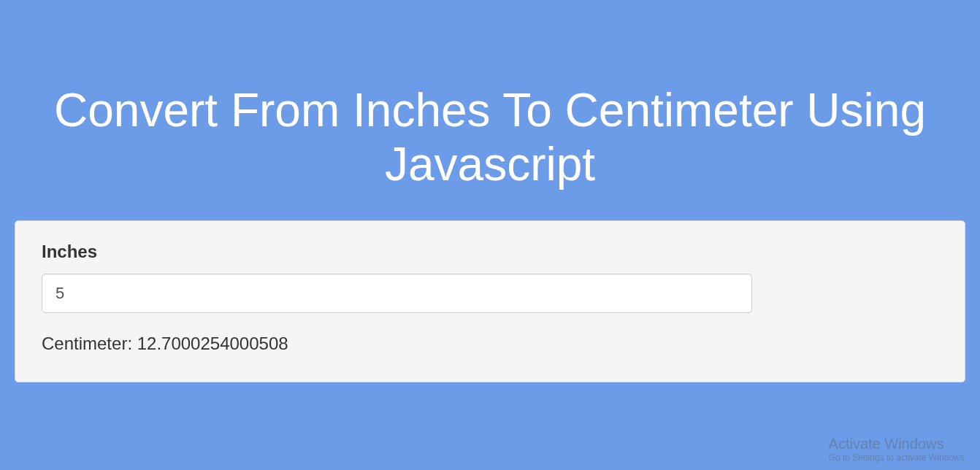 The height and width of the screenshot is (470, 980). What do you see at coordinates (898, 444) in the screenshot?
I see `watermark-title: Activate Windows` at bounding box center [898, 444].